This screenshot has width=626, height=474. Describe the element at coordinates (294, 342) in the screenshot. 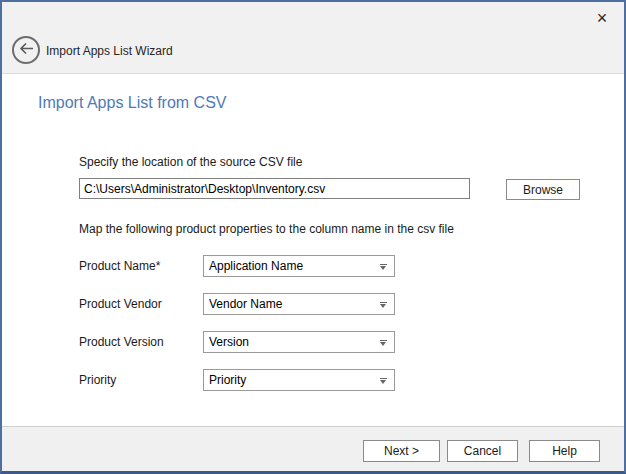

I see `combobox-value: Version` at that location.